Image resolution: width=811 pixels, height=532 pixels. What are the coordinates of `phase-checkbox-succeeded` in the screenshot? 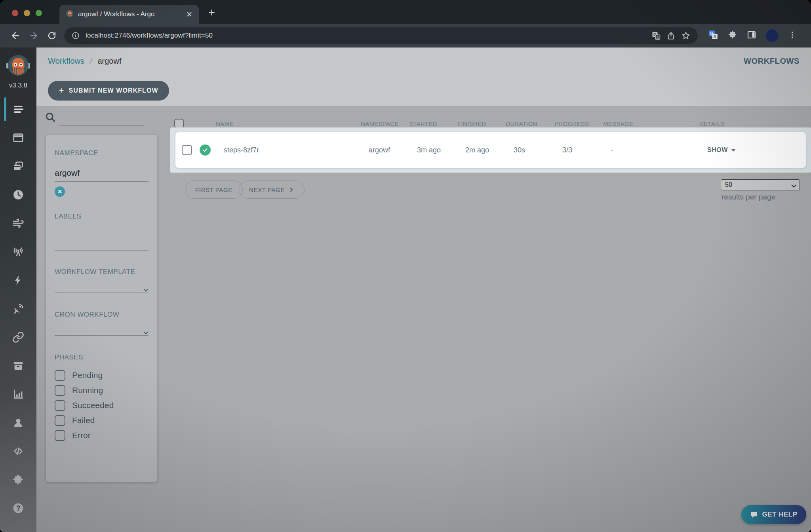 It's located at (60, 405).